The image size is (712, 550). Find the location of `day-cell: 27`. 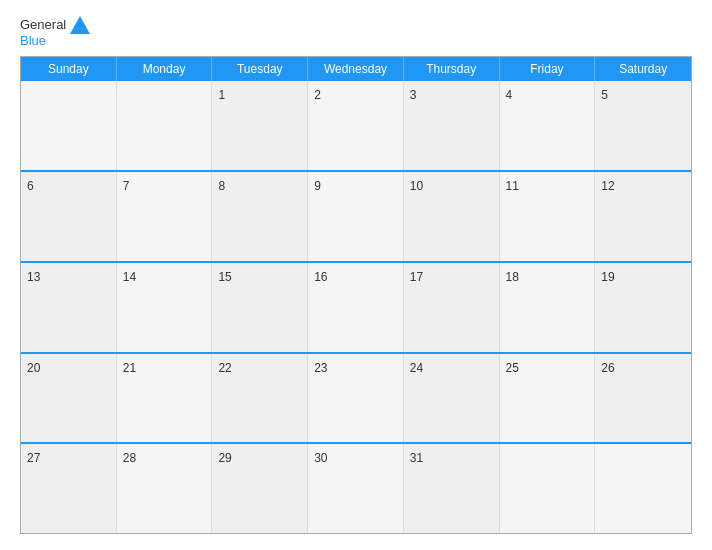

day-cell: 27 is located at coordinates (69, 488).